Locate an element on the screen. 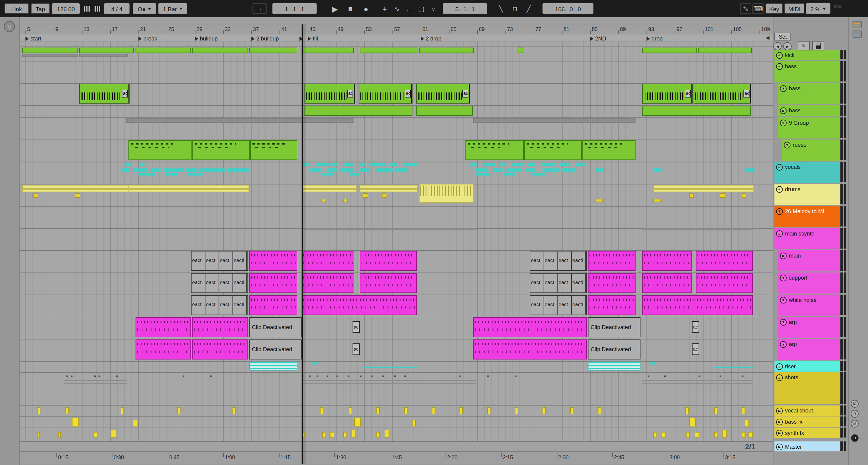  cpu-meter: 2 % is located at coordinates (818, 9).